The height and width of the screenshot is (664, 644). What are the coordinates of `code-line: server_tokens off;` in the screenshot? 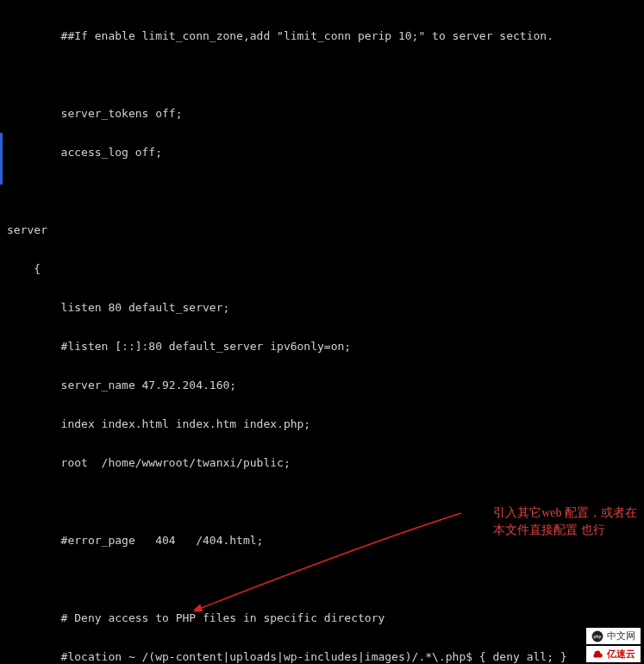 It's located at (326, 114).